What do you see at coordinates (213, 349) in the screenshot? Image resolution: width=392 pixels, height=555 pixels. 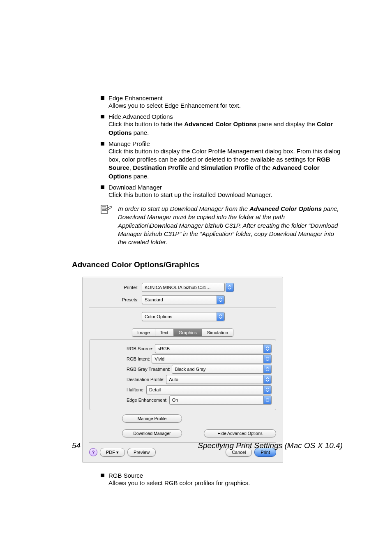 I see `option-select: sRGB` at bounding box center [213, 349].